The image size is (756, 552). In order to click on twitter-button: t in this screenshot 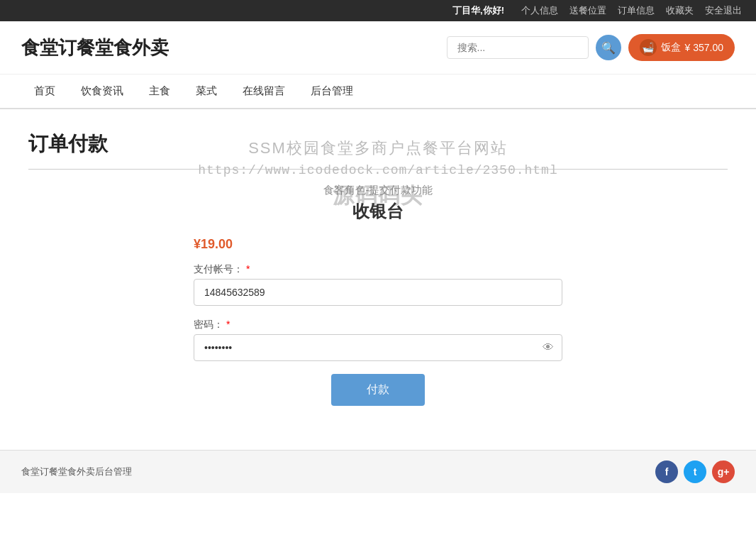, I will do `click(695, 472)`.